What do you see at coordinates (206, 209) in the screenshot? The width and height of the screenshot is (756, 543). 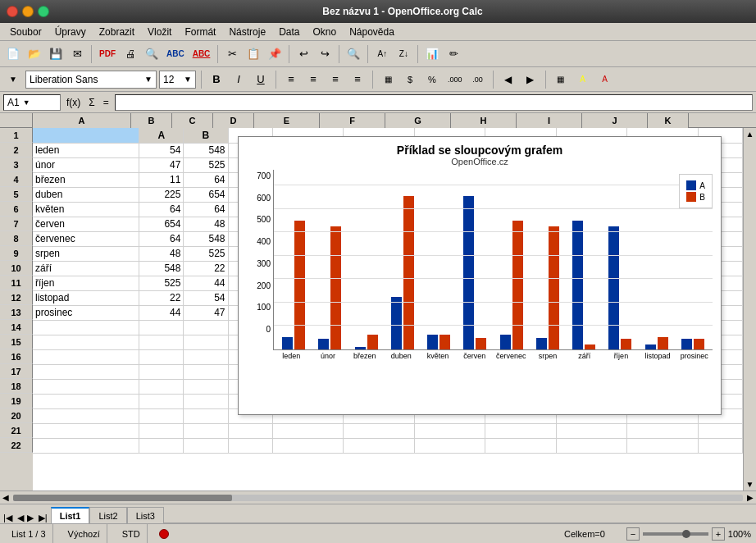 I see `cell-c6: 64` at bounding box center [206, 209].